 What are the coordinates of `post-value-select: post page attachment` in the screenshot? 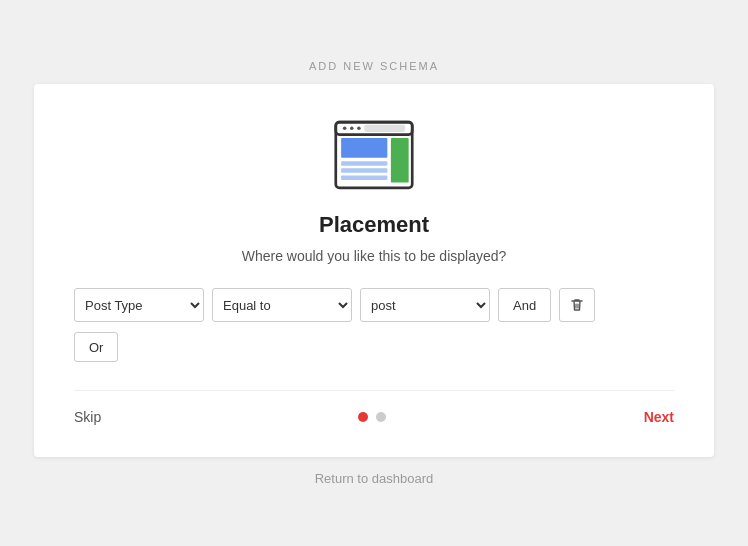 It's located at (425, 305).